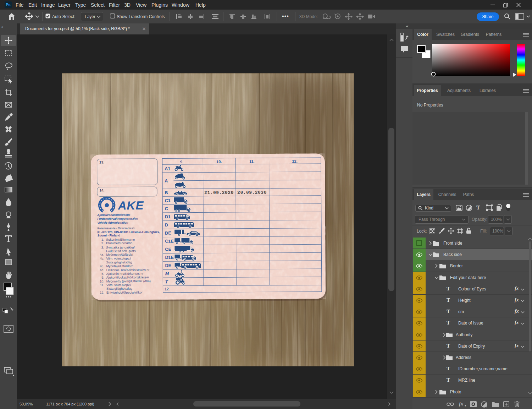 The image size is (532, 409). I want to click on svg-text: C, so click(167, 209).